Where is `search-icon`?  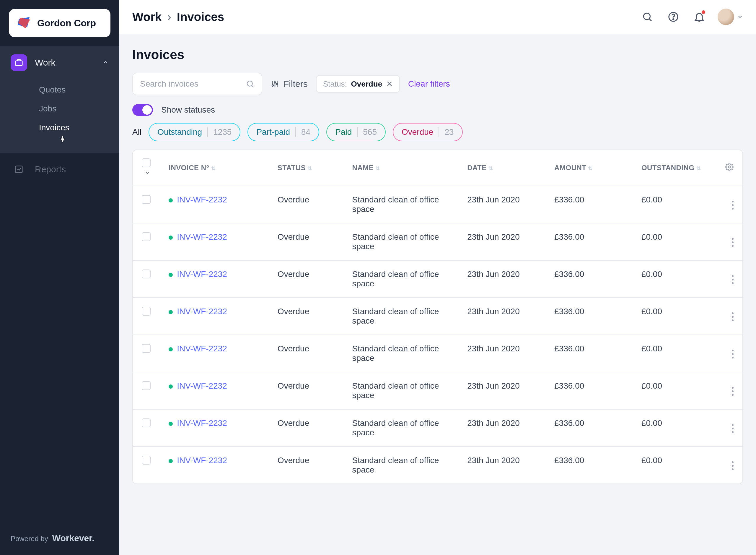
search-icon is located at coordinates (647, 17).